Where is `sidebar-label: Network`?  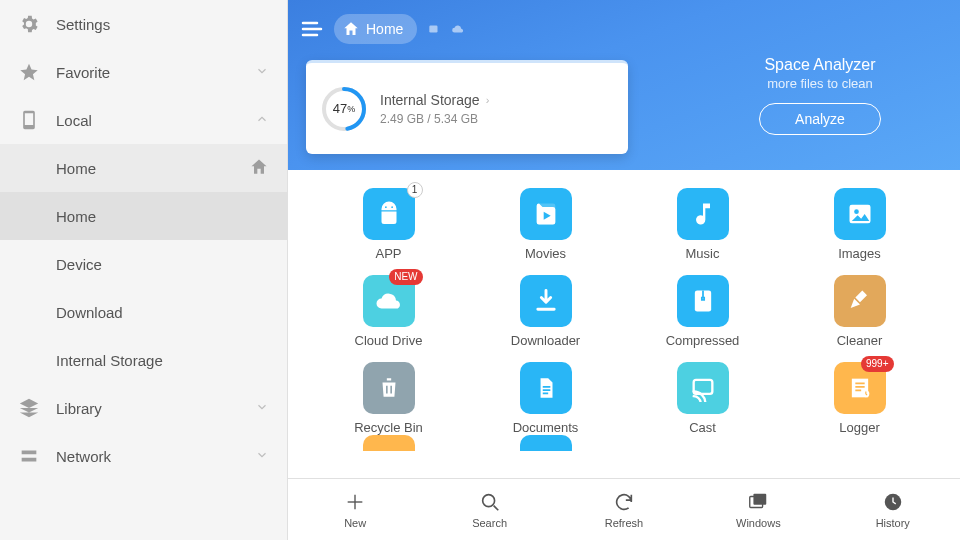
sidebar-label: Network is located at coordinates (156, 456).